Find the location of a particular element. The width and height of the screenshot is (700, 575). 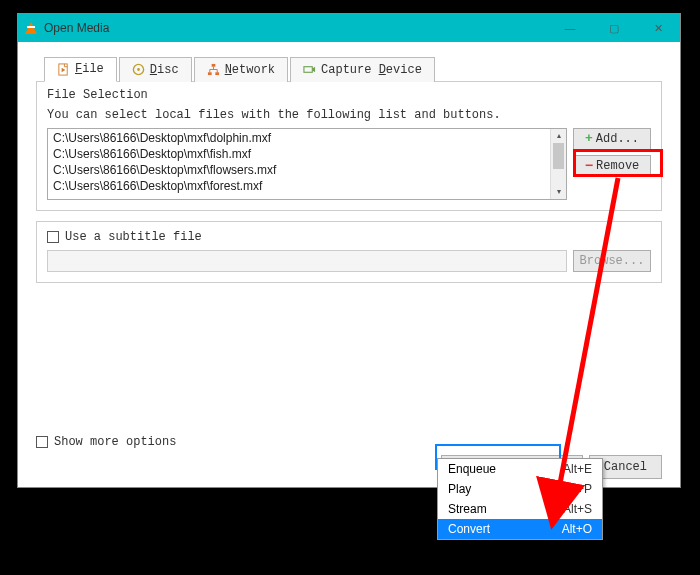

remove-button: − Remove is located at coordinates (612, 166).